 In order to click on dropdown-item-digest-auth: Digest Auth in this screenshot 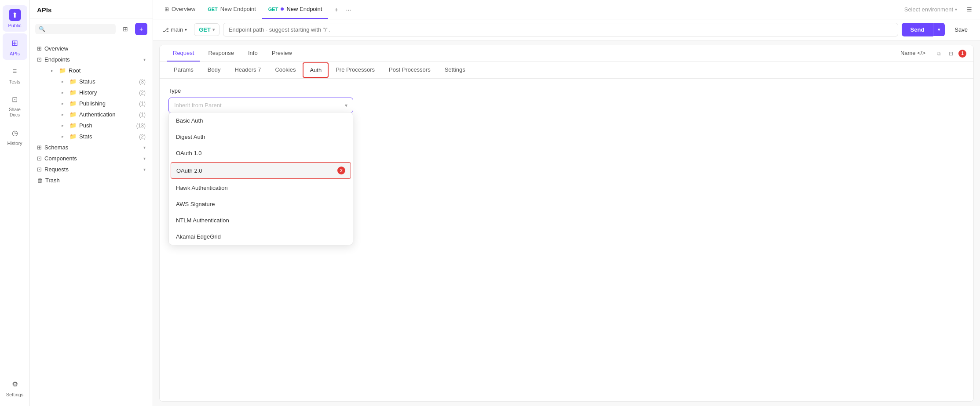, I will do `click(261, 137)`.